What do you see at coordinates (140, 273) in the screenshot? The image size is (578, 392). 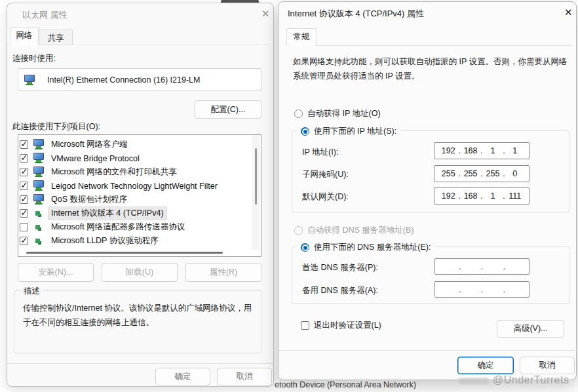 I see `uninstall-button: 卸载(U)` at bounding box center [140, 273].